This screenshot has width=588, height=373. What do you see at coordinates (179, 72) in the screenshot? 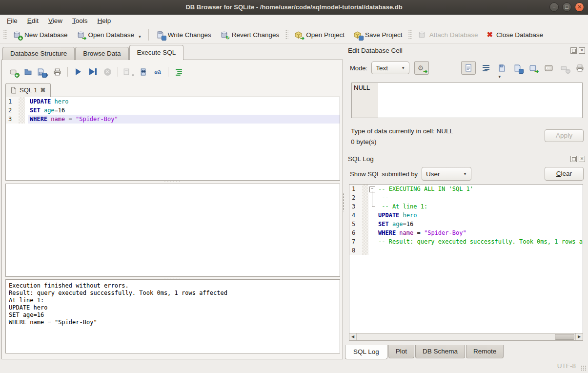
I see `wrap-lines-icon` at bounding box center [179, 72].